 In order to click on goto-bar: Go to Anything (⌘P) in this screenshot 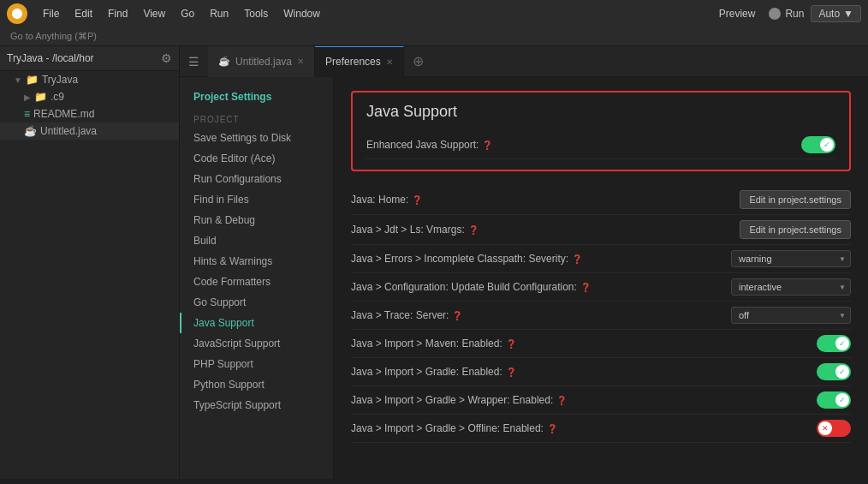, I will do `click(434, 37)`.